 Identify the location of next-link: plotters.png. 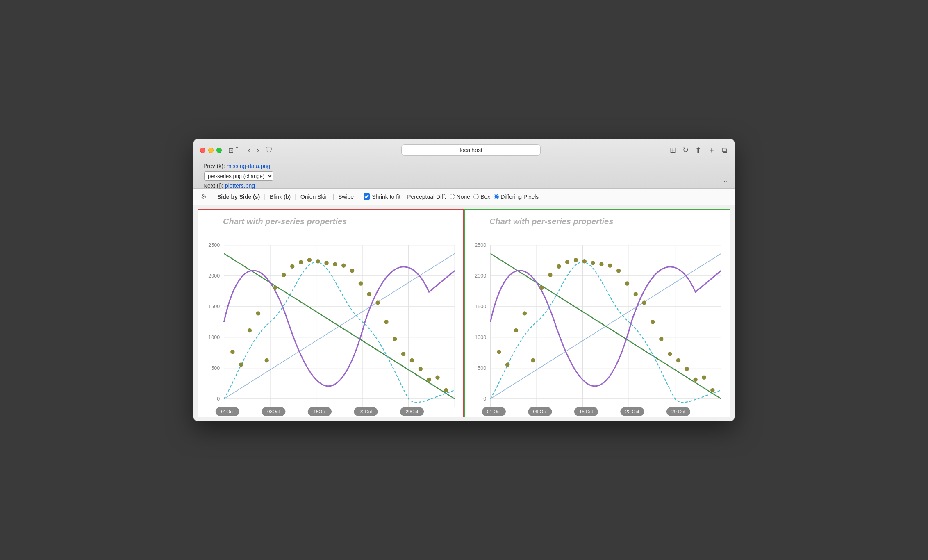
(240, 186).